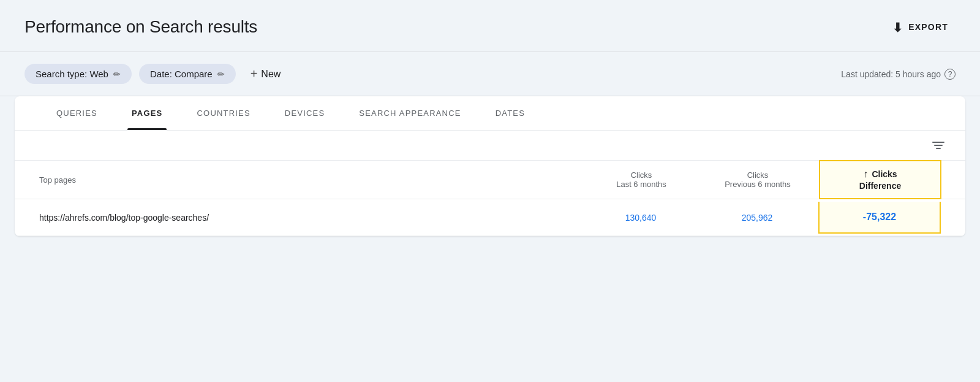  What do you see at coordinates (884, 174) in the screenshot?
I see `col-diff-clicks-label: Clicks` at bounding box center [884, 174].